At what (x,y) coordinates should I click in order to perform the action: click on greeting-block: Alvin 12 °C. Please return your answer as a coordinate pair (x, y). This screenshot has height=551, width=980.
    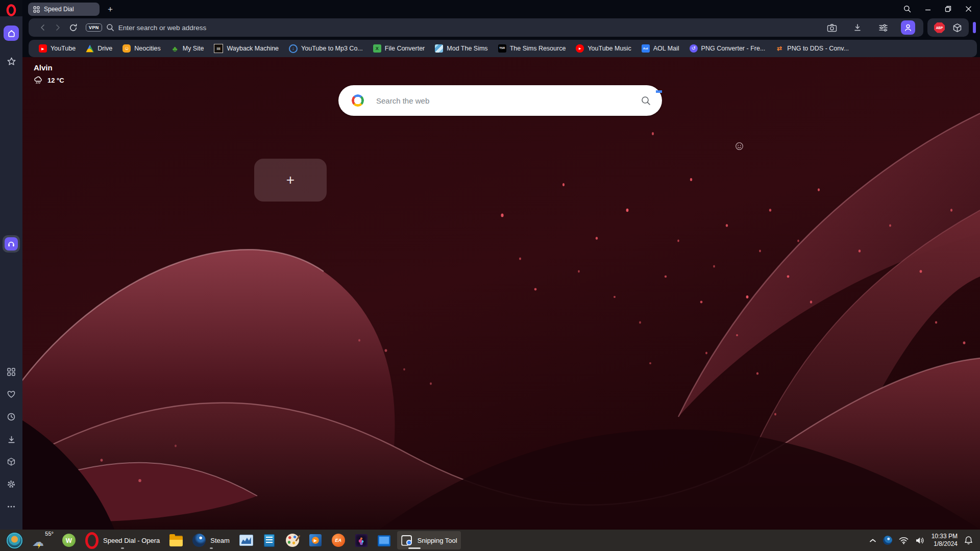
    Looking at the image, I should click on (49, 74).